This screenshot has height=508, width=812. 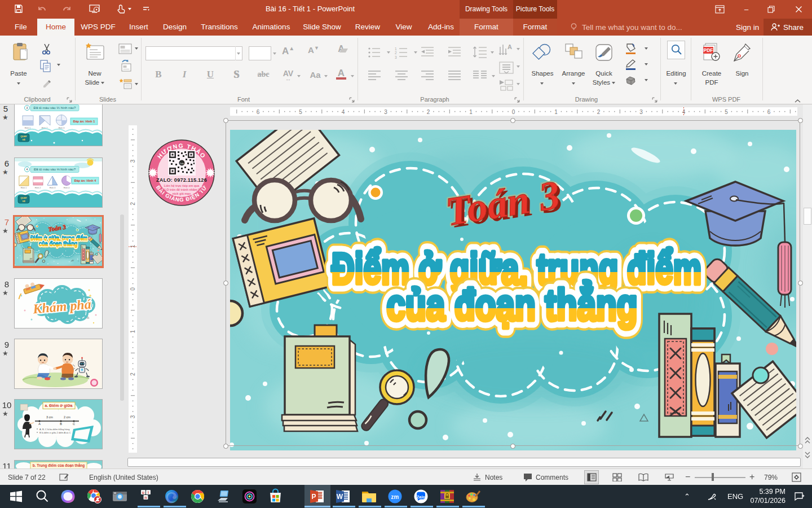 What do you see at coordinates (54, 429) in the screenshot?
I see `svg-text: A, B, C là ba điểm thẳng hàng` at bounding box center [54, 429].